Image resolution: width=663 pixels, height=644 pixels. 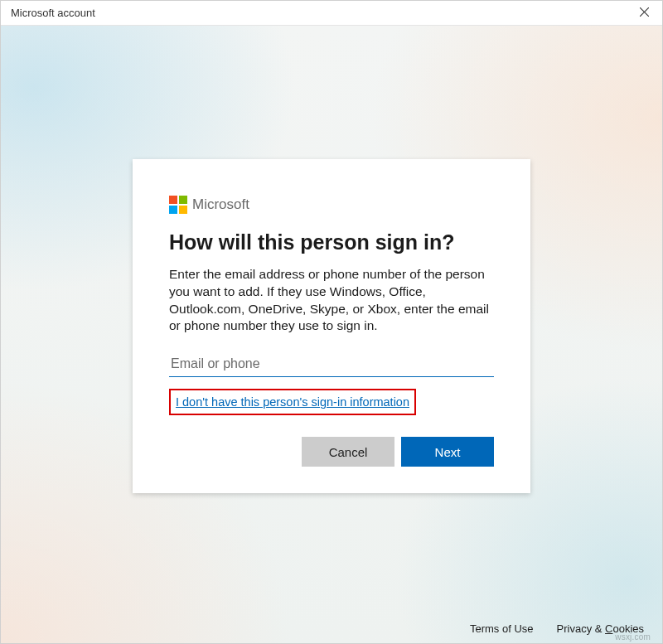 What do you see at coordinates (502, 628) in the screenshot?
I see `terms-link: Terms of Use` at bounding box center [502, 628].